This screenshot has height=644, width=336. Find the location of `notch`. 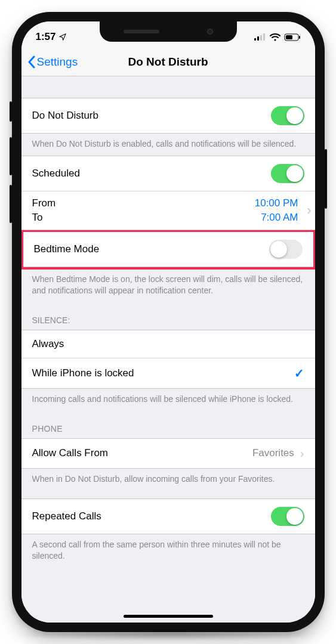

notch is located at coordinates (168, 32).